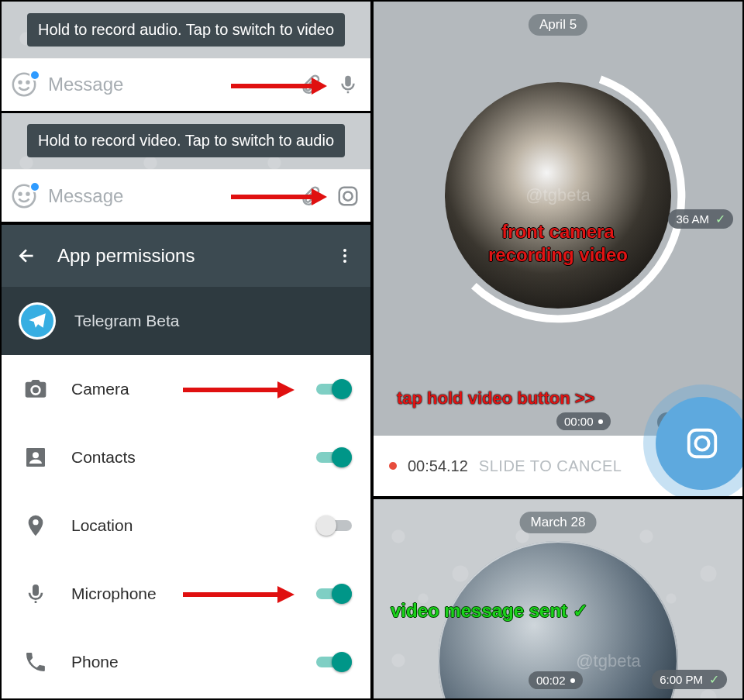  I want to click on contacts-icon, so click(36, 457).